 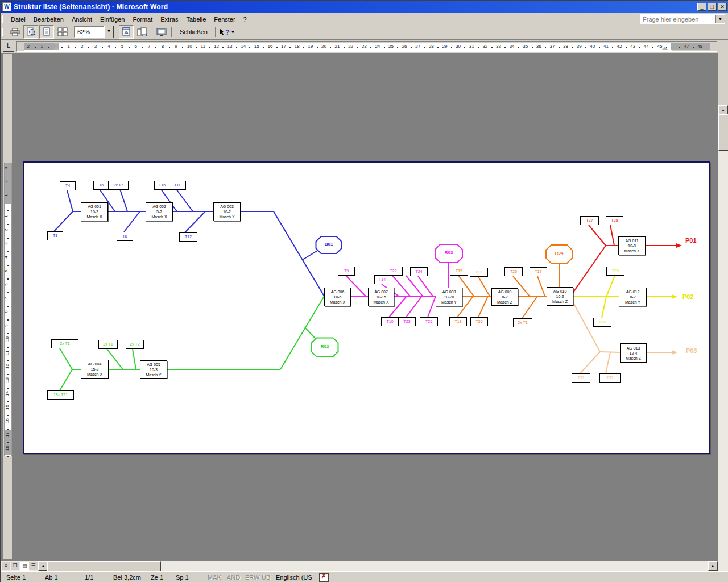 What do you see at coordinates (364, 566) in the screenshot?
I see `horizontal-scrollbar: ≡ ❐ ▤ ☰ ◄ ►` at bounding box center [364, 566].